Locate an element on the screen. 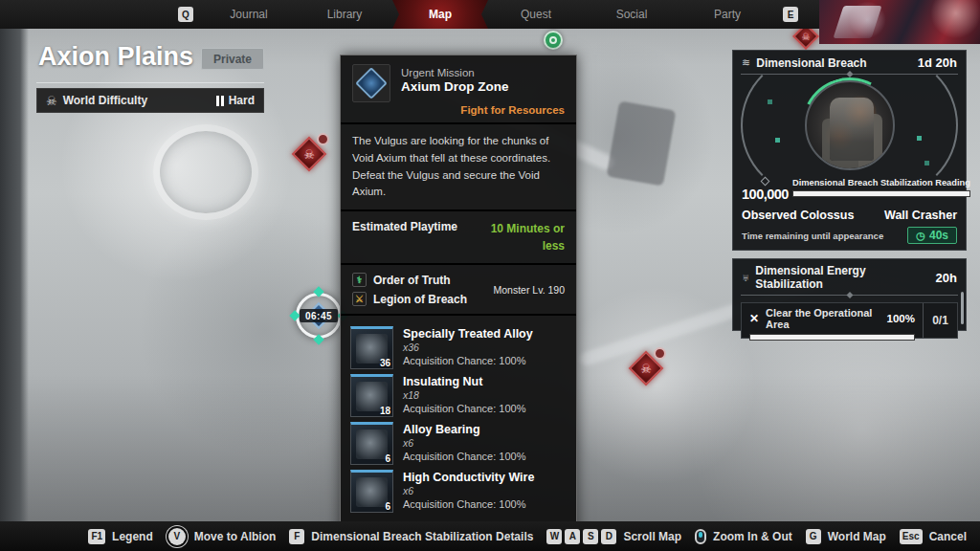  breach-icon: ≋ is located at coordinates (746, 63).